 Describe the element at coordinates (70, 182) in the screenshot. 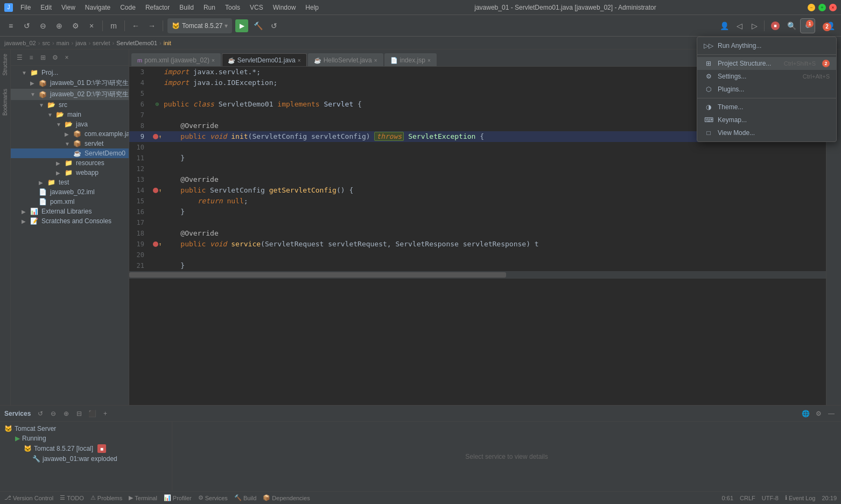

I see `tree-test: ▶ 📁 test` at that location.